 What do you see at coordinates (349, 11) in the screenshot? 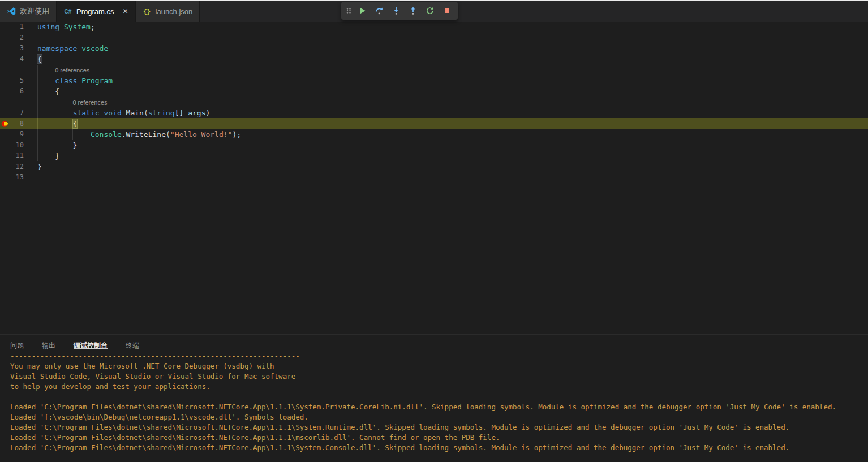
I see `toolbar-gripper-icon` at bounding box center [349, 11].